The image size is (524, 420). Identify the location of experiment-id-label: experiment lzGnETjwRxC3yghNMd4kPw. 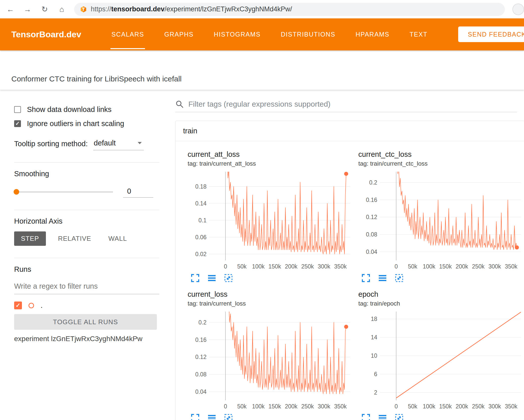
(87, 339).